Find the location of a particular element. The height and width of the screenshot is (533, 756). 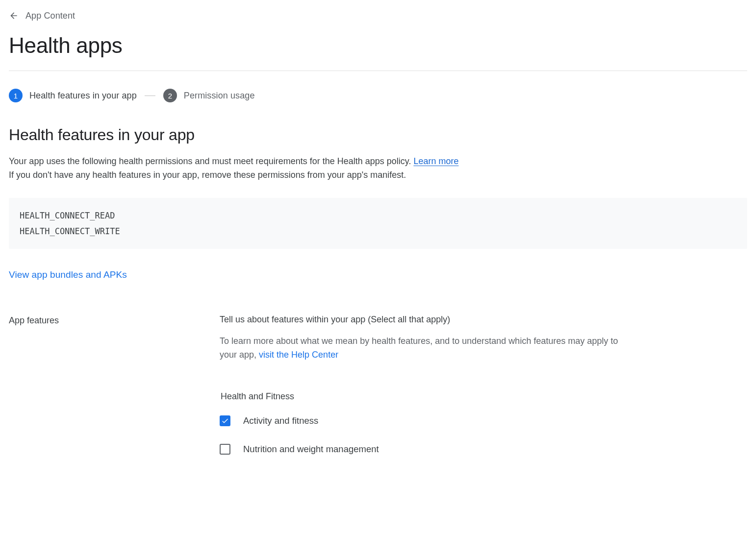

help-center-link: visit the Help Center is located at coordinates (299, 355).